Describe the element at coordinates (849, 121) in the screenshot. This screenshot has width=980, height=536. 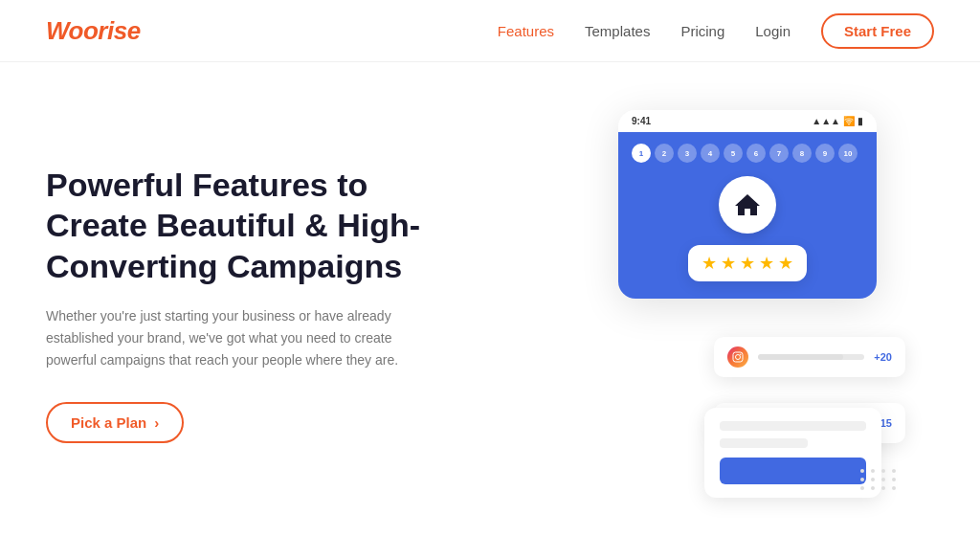
I see `wifi-icon: 🛜` at that location.